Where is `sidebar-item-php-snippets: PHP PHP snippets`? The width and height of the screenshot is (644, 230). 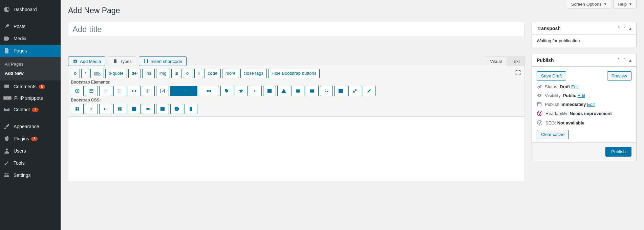
sidebar-item-php-snippets: PHP PHP snippets is located at coordinates (30, 98).